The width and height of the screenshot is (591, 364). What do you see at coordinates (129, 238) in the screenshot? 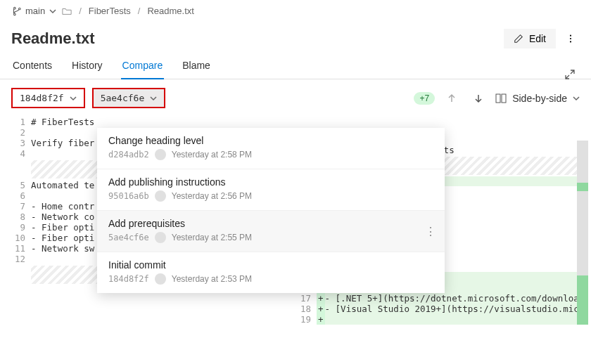
I see `commit-hash: 5ae4cf6e` at bounding box center [129, 238].